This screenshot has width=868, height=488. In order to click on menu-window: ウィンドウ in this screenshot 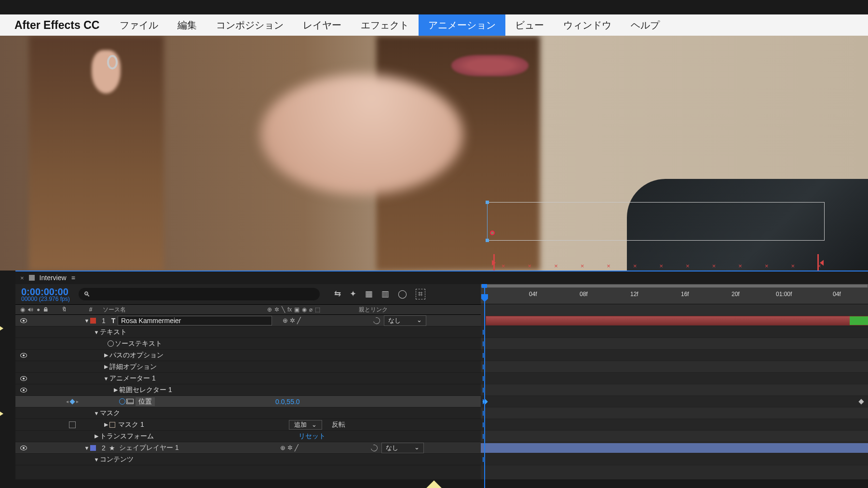, I will do `click(587, 25)`.